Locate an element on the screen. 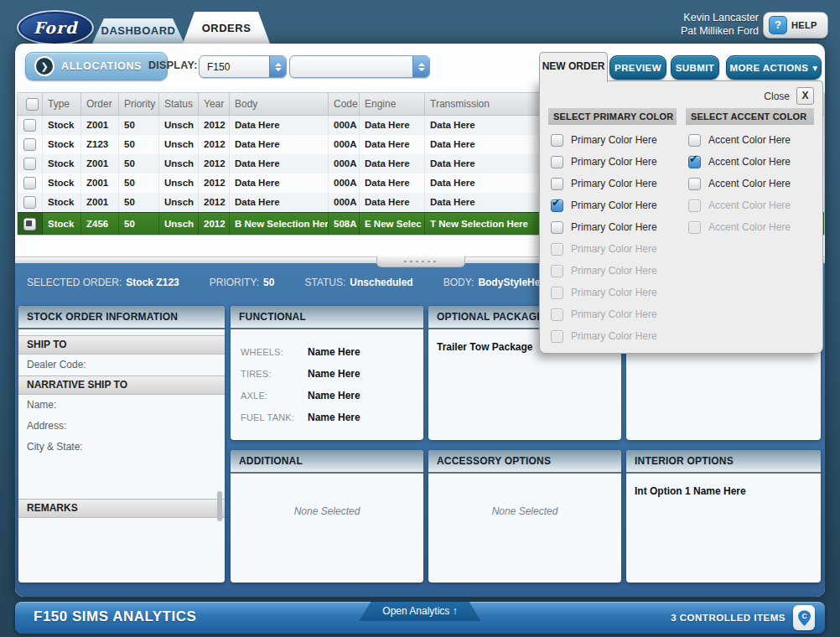 The image size is (840, 637). location-pin-button: C is located at coordinates (804, 618).